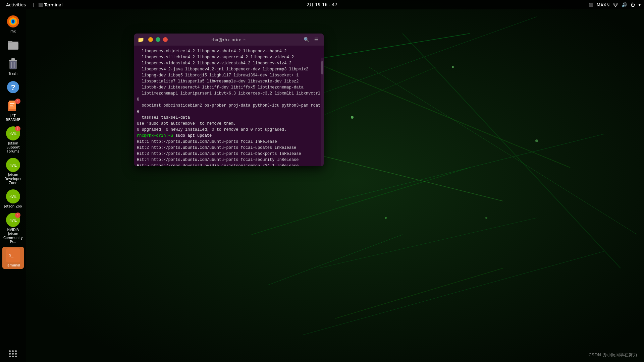  What do you see at coordinates (13, 45) in the screenshot?
I see `files-icon` at bounding box center [13, 45].